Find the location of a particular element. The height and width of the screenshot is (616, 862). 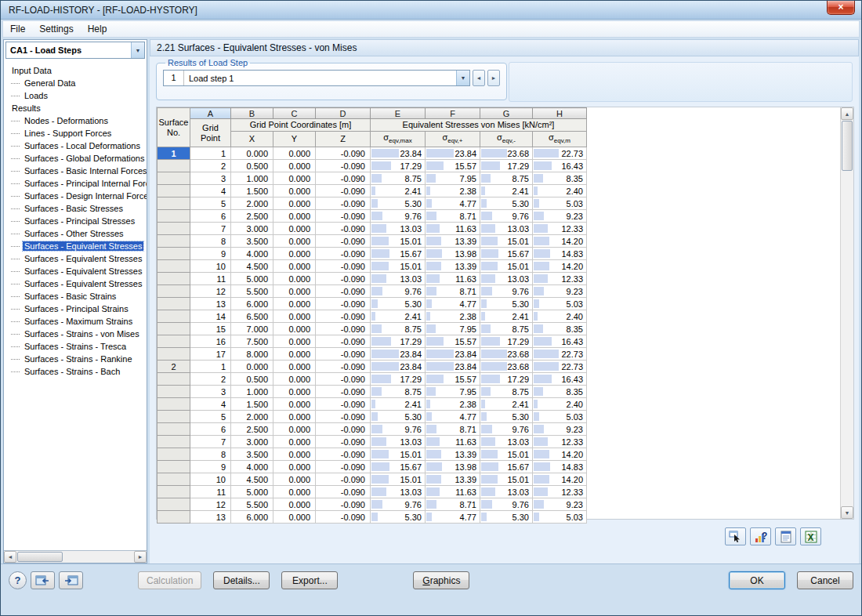

stress-cell: 17.29 is located at coordinates (506, 342).